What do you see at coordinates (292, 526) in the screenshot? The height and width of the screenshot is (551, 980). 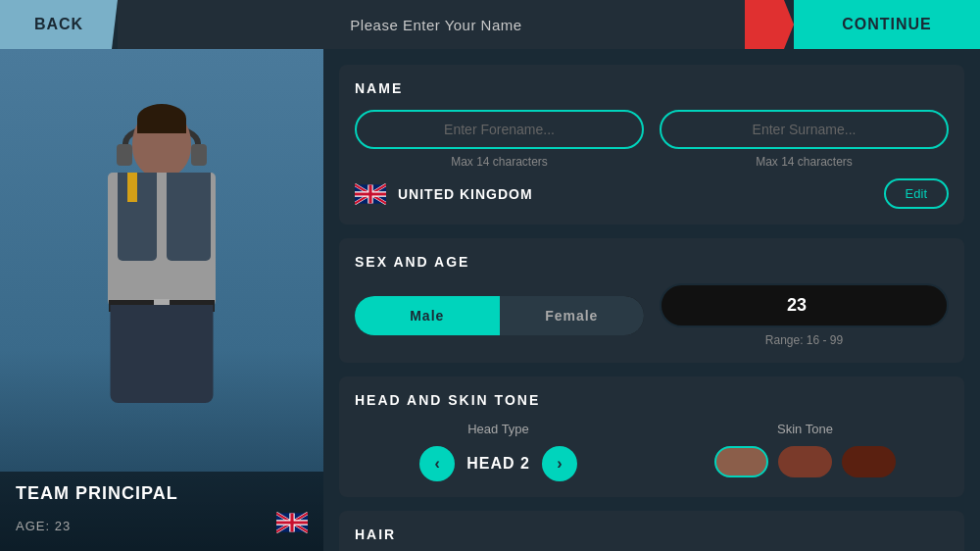 I see `flag-icon` at bounding box center [292, 526].